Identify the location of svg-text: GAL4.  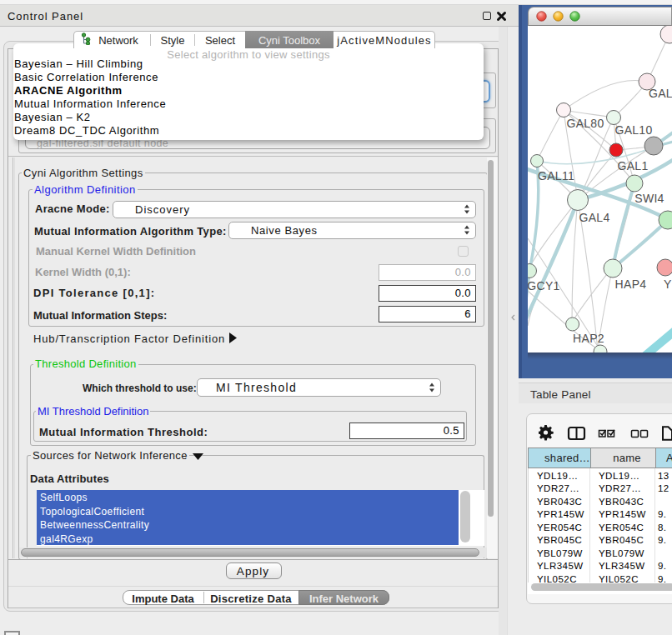
(595, 218).